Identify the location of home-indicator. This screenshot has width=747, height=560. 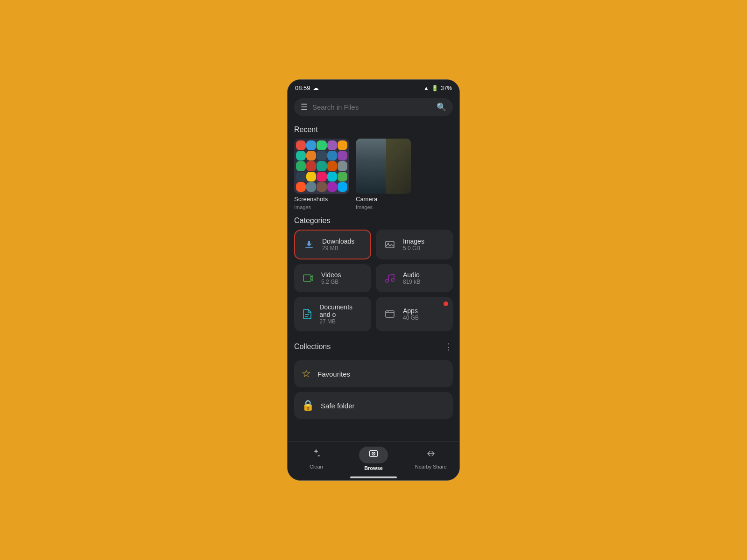
(374, 477).